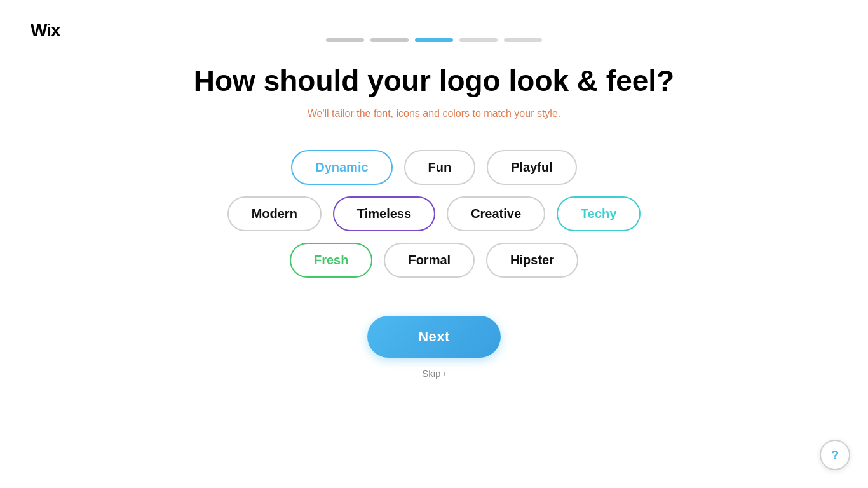 The image size is (868, 488). What do you see at coordinates (342, 168) in the screenshot?
I see `option-dynamic: Dynamic` at bounding box center [342, 168].